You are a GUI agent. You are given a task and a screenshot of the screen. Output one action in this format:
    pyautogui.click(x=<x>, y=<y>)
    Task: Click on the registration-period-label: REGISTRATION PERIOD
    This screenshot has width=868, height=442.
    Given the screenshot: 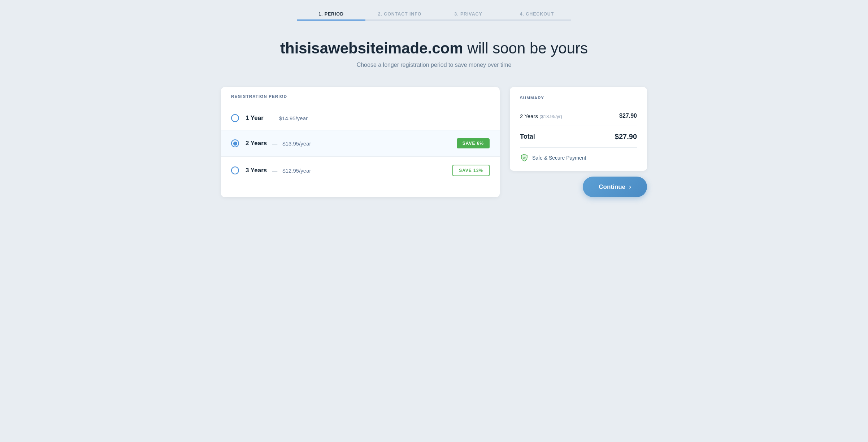 What is the action you would take?
    pyautogui.click(x=360, y=96)
    